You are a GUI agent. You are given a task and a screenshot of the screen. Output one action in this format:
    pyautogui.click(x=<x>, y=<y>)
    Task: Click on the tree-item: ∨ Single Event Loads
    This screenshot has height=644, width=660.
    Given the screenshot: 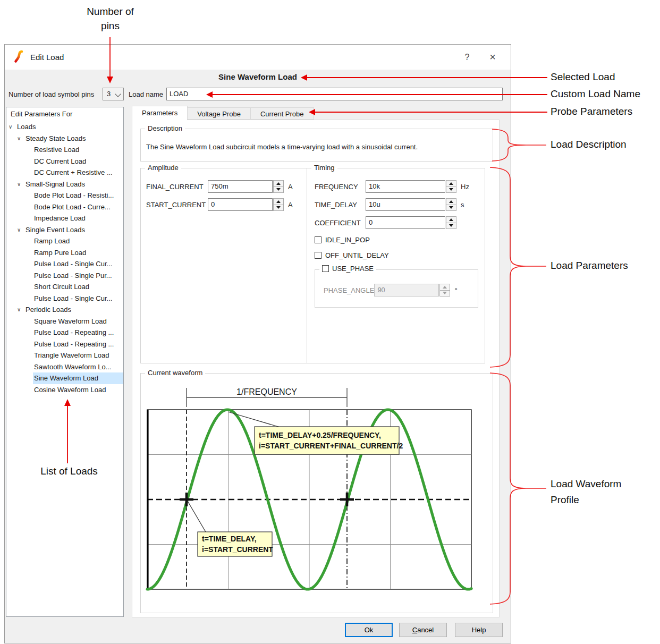 What is the action you would take?
    pyautogui.click(x=65, y=230)
    